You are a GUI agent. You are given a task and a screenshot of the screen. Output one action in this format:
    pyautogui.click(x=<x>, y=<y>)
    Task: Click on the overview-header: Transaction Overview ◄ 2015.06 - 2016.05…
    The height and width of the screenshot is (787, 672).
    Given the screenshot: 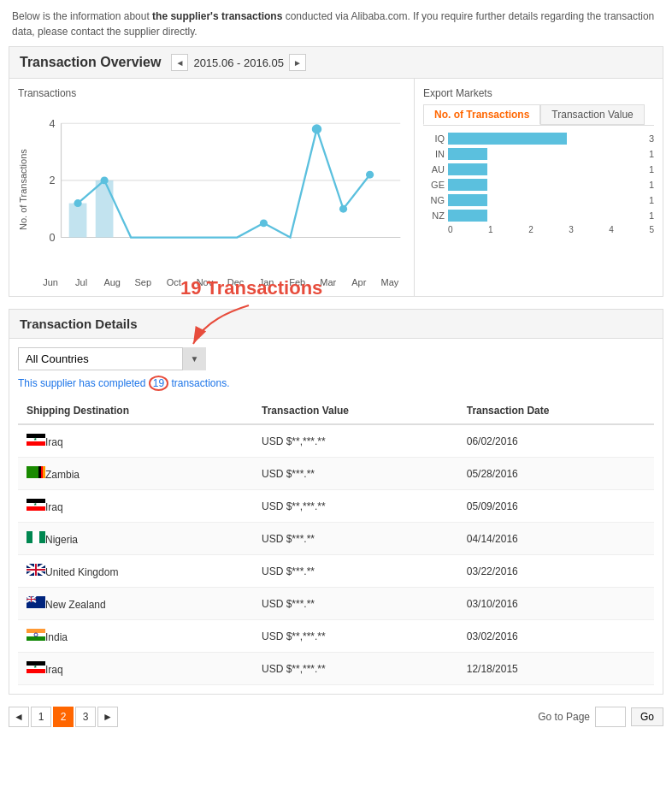 What is the action you would take?
    pyautogui.click(x=336, y=62)
    